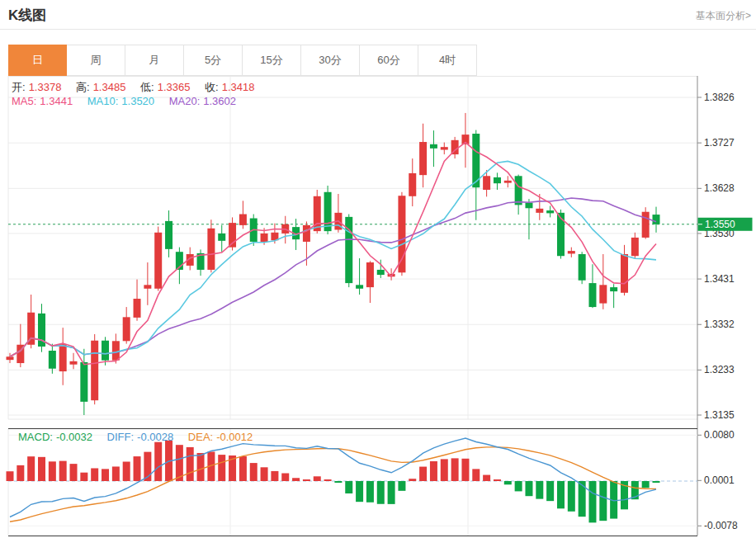 The width and height of the screenshot is (756, 538). I want to click on tab-30min: 30分, so click(330, 60).